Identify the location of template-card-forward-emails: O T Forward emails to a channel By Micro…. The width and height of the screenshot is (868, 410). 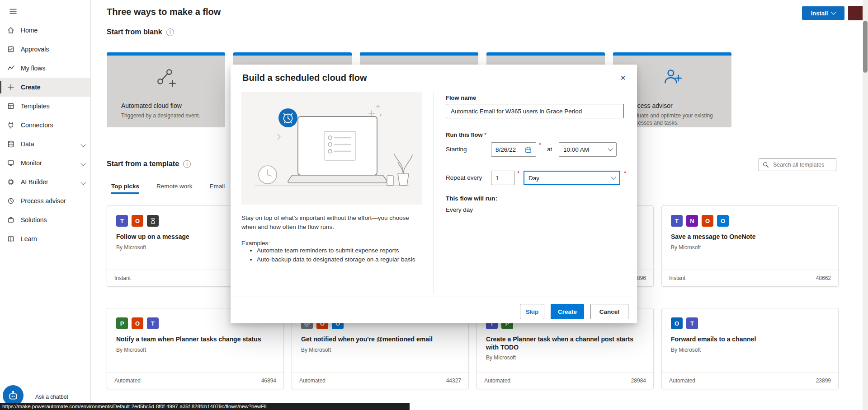
(750, 349).